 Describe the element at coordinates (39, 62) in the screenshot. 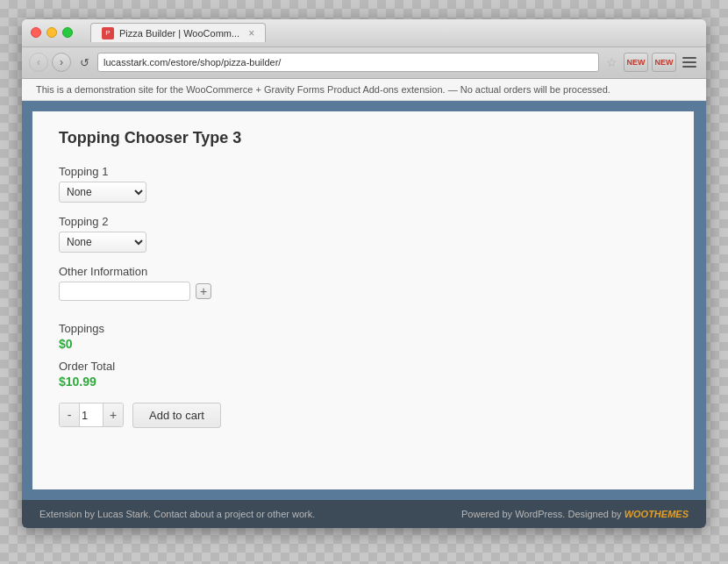

I see `back-icon: ‹` at that location.